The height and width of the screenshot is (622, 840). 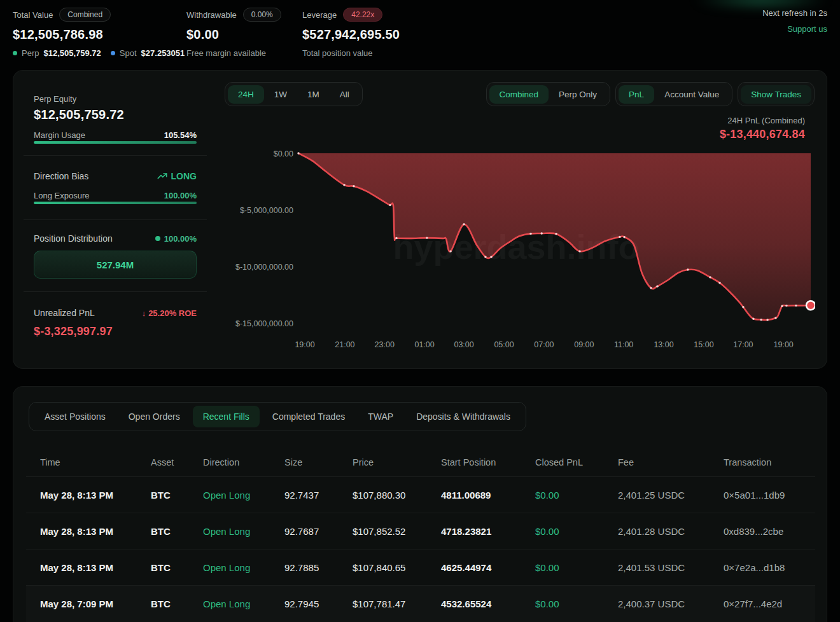 I want to click on perp-equity-label: Perp Equity, so click(x=55, y=99).